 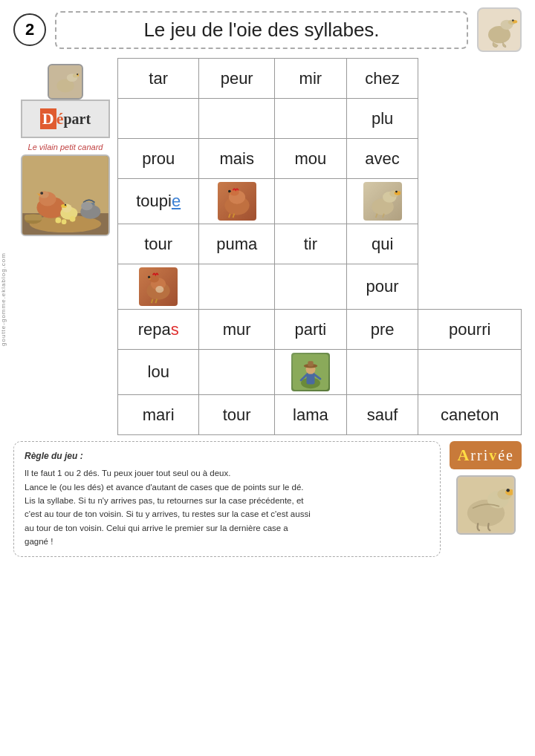 What do you see at coordinates (320, 119) in the screenshot?
I see `table-row: plu` at bounding box center [320, 119].